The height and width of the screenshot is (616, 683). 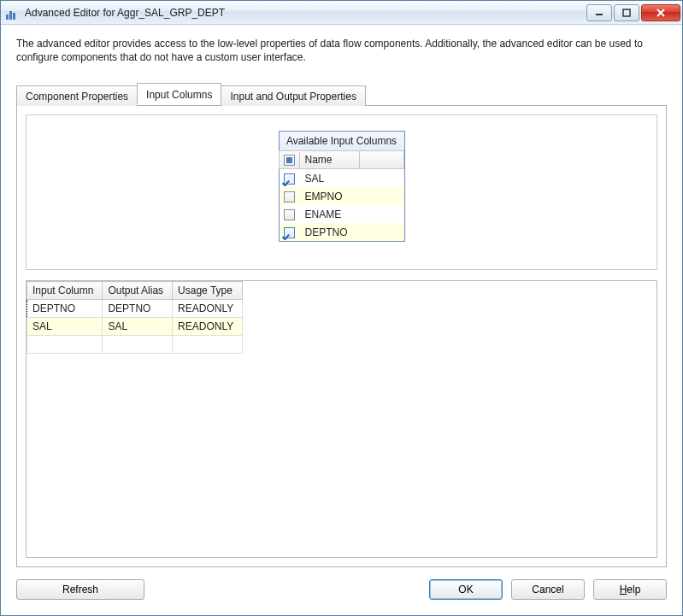 What do you see at coordinates (289, 161) in the screenshot?
I see `select-all-checkbox` at bounding box center [289, 161].